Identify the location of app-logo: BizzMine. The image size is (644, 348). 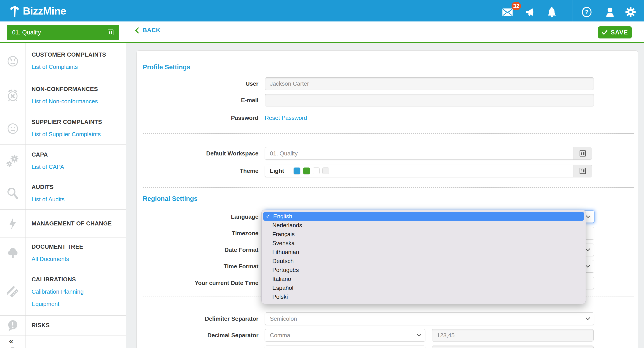
(37, 11).